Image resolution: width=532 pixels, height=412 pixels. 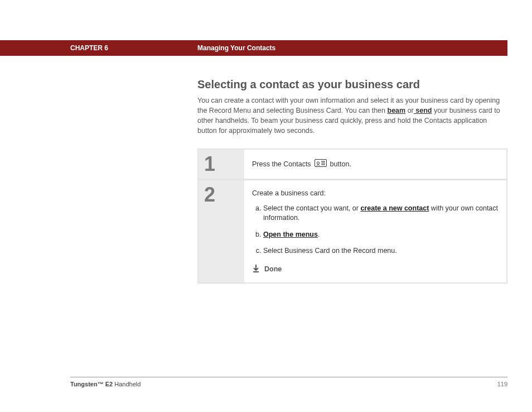 What do you see at coordinates (352, 116) in the screenshot?
I see `intro-paragraph: You can create a contact with your own i…` at bounding box center [352, 116].